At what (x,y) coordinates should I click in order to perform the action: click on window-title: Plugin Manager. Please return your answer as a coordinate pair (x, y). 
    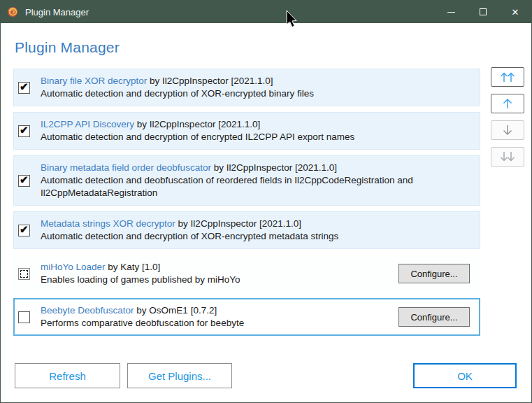
    Looking at the image, I should click on (57, 13).